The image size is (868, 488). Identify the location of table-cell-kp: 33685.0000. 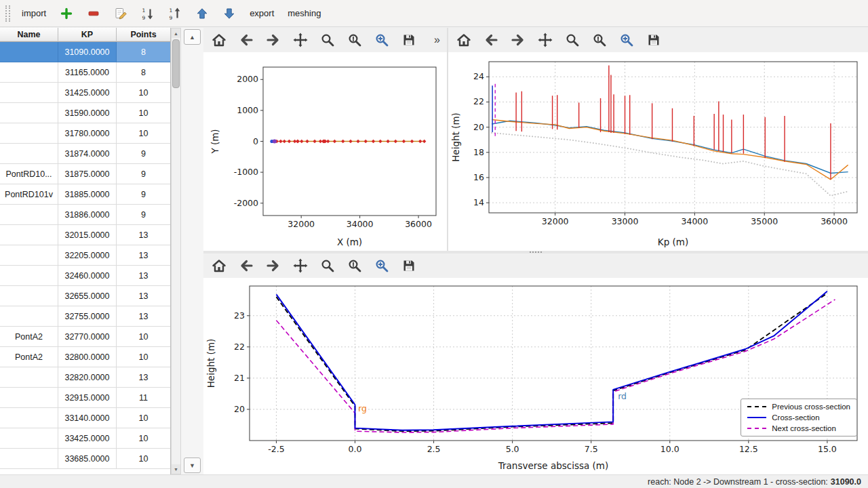
(87, 459).